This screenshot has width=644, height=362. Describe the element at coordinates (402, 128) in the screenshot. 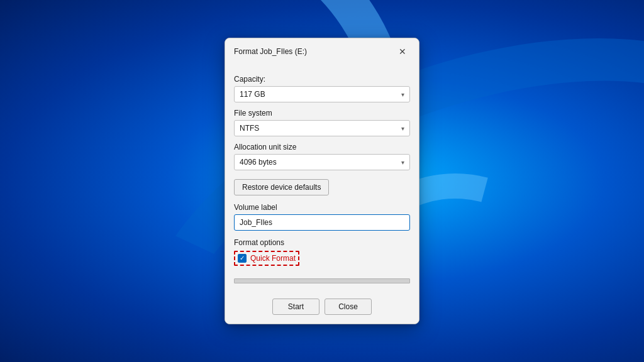

I see `file-system-dropdown-arrow: ▾` at that location.